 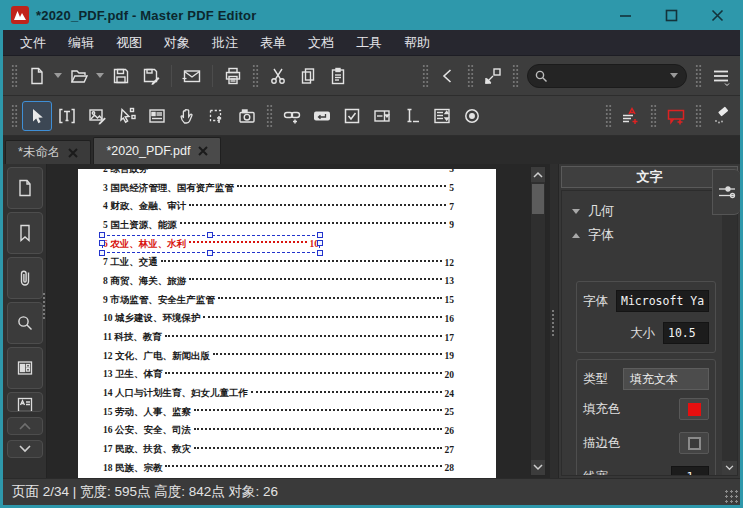 I want to click on toc-row: 8 商贸、海关、旅游13, so click(x=278, y=282).